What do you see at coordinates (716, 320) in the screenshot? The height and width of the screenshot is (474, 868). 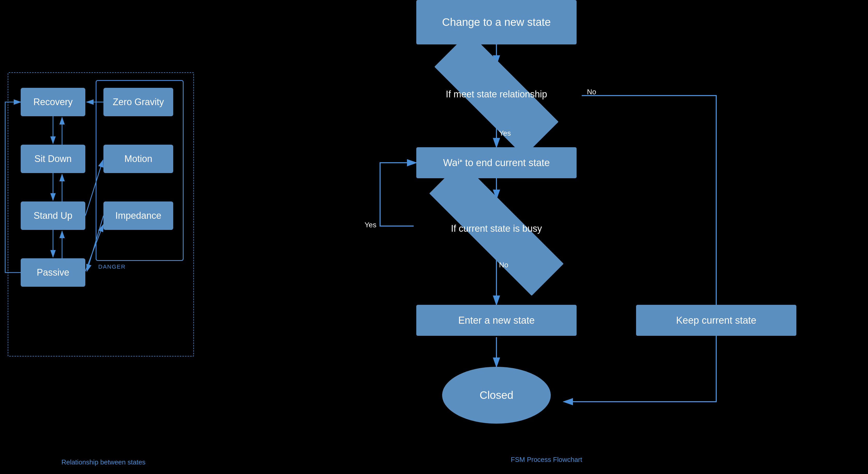 I see `keep-current-box: Keep current state` at bounding box center [716, 320].